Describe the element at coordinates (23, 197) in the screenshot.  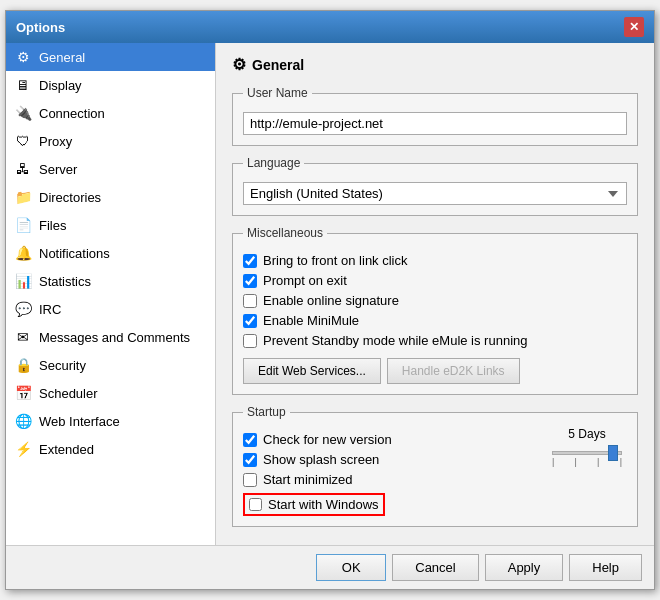
I see `sidebar-icon-directories: 📁` at that location.